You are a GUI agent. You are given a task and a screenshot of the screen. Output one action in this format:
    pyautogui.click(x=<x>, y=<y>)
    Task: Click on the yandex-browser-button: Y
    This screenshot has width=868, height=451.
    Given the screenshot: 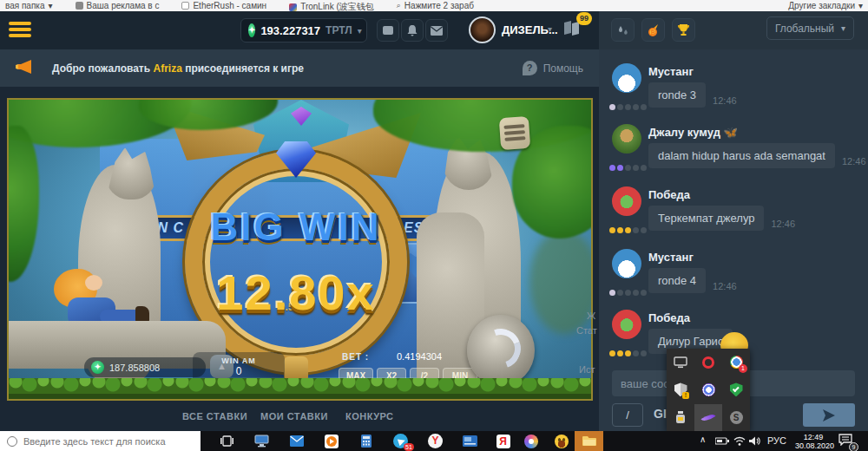 What is the action you would take?
    pyautogui.click(x=436, y=441)
    